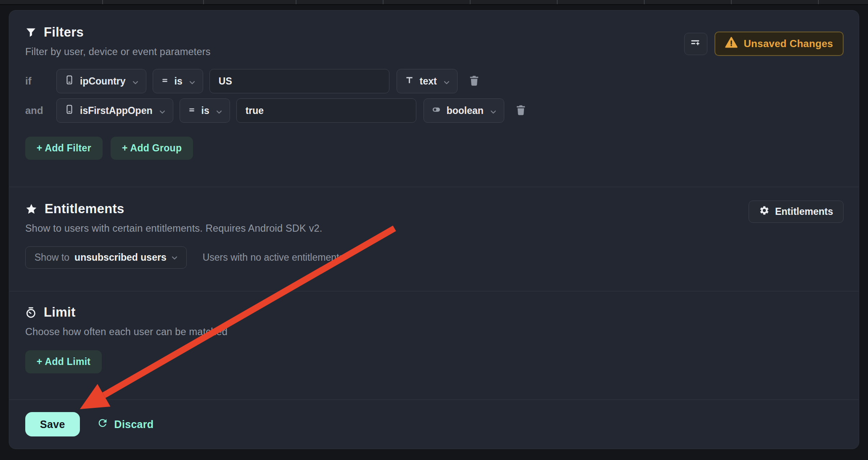  Describe the element at coordinates (116, 111) in the screenshot. I see `field-select-value: isFirstAppOpen` at that location.